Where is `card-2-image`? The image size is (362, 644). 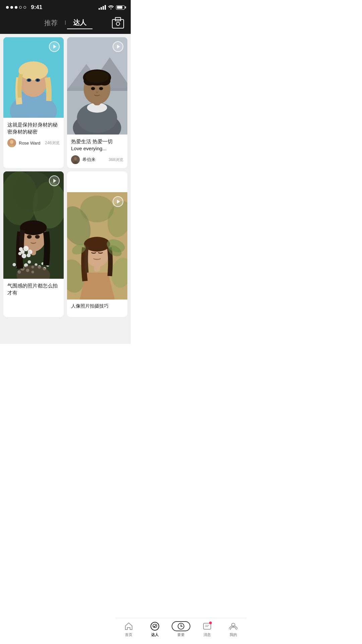 card-2-image is located at coordinates (97, 86).